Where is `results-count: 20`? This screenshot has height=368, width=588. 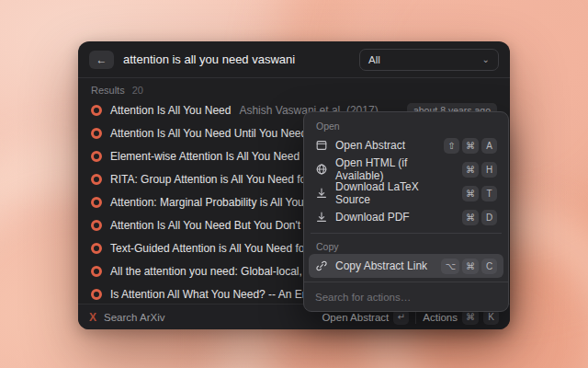
results-count: 20 is located at coordinates (138, 90).